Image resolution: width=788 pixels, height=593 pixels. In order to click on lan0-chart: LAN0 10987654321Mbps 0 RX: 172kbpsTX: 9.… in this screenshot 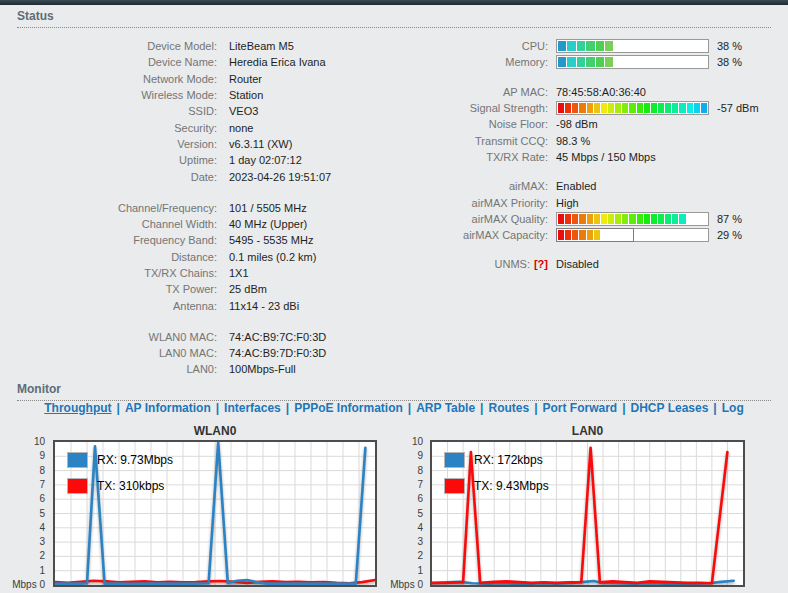, I will do `click(568, 508)`.